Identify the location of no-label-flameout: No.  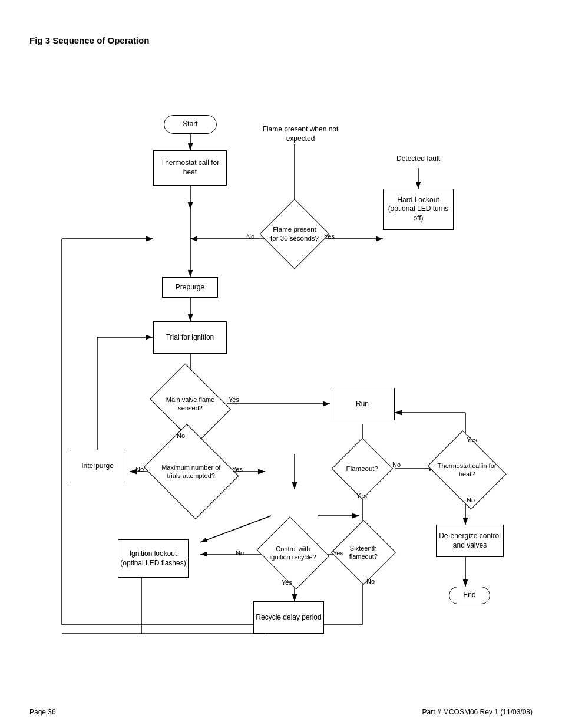
(396, 465).